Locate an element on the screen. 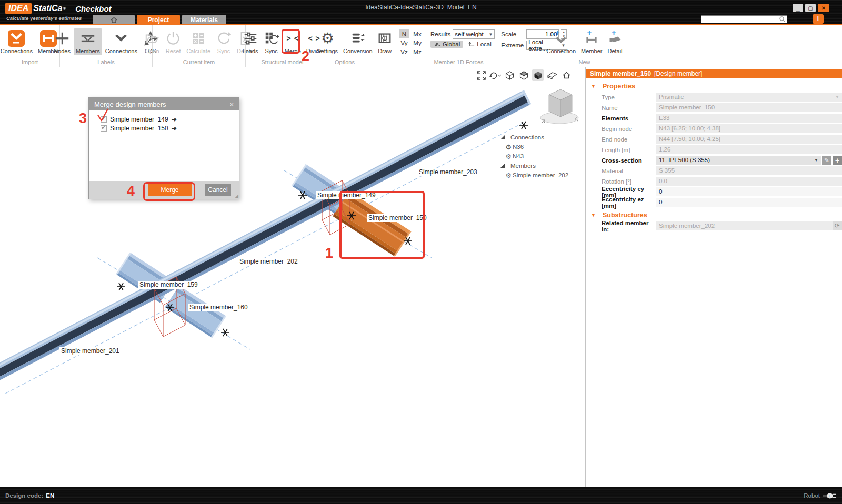 The image size is (842, 504). tree-item-n36: ⚙ N36 is located at coordinates (534, 147).